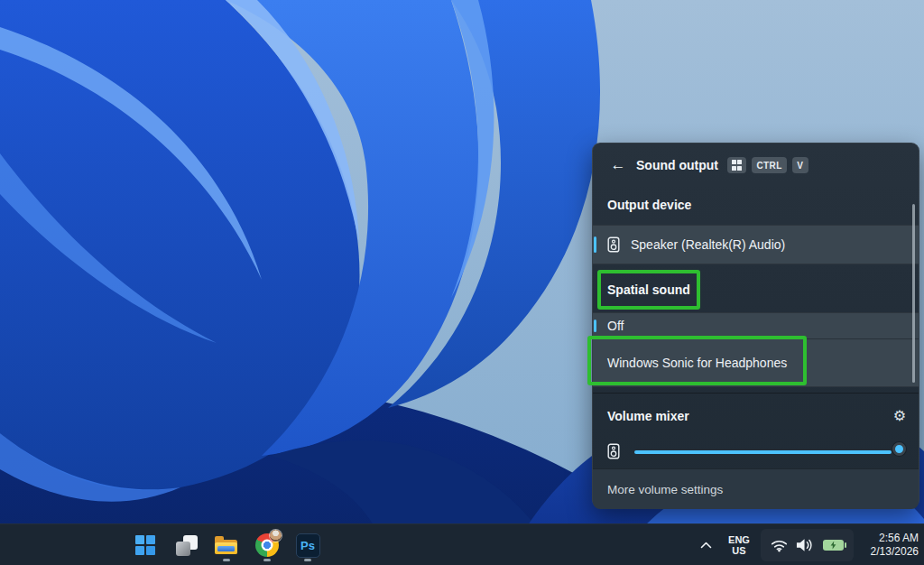  Describe the element at coordinates (677, 165) in the screenshot. I see `flyout-title: Sound output` at that location.